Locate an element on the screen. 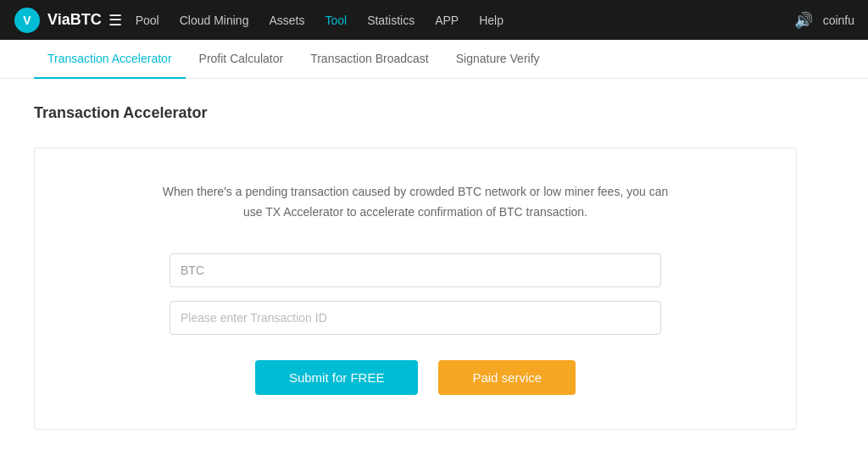  tab-transaction-accelerator: Transaction Accelerator is located at coordinates (110, 59).